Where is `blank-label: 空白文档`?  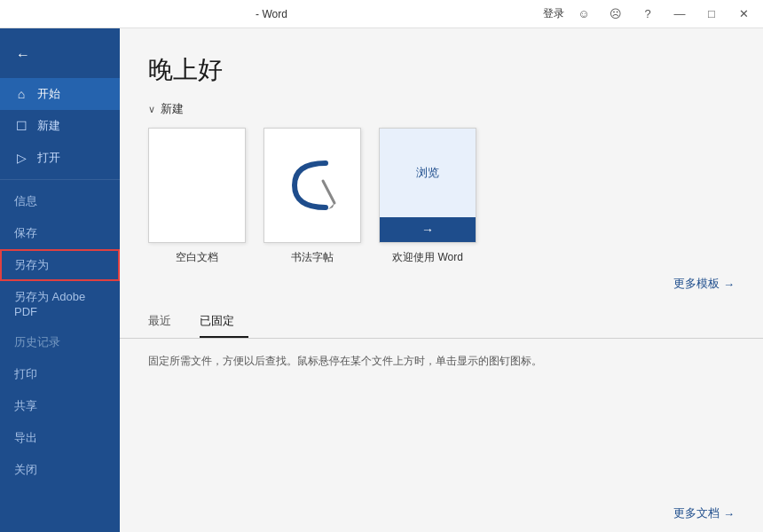
blank-label: 空白文档 is located at coordinates (197, 257).